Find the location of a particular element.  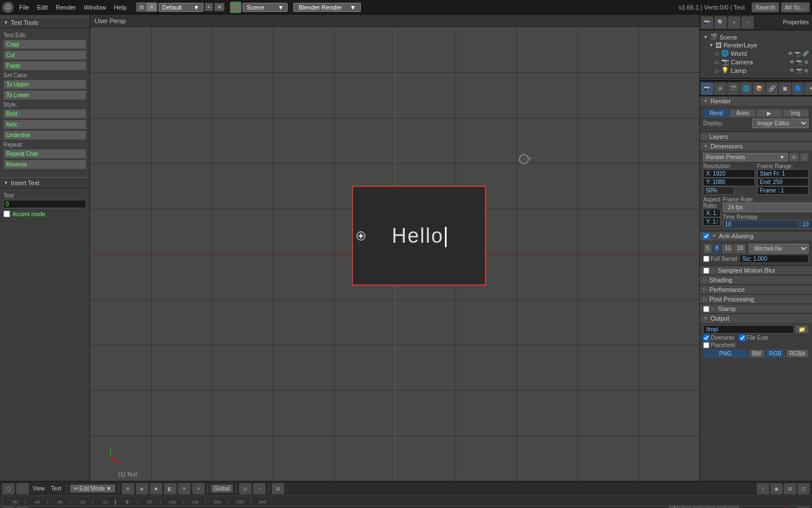

bt-shading3-icon: ✕ is located at coordinates (184, 489).